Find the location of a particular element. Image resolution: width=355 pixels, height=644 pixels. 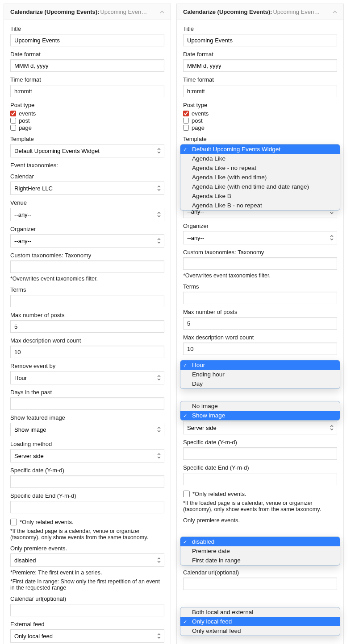

label-custom-taxonomies: Custom taxonomies: Taxonomy is located at coordinates (260, 252).